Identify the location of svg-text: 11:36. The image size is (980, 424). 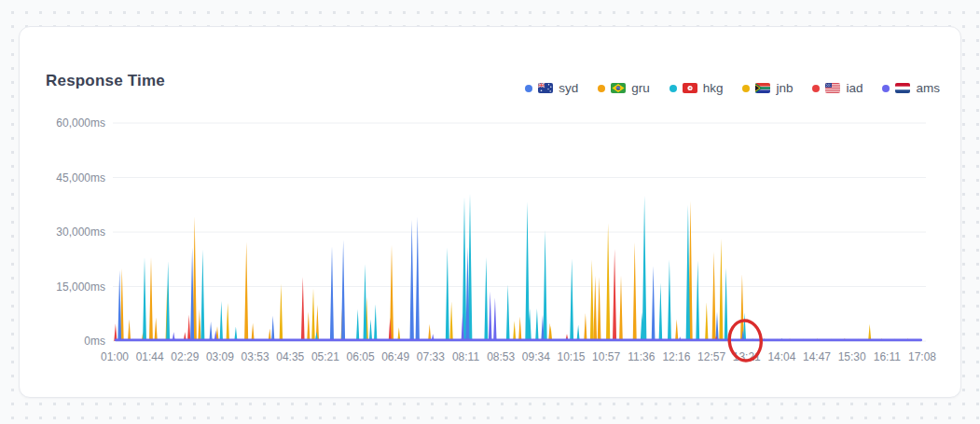
(642, 357).